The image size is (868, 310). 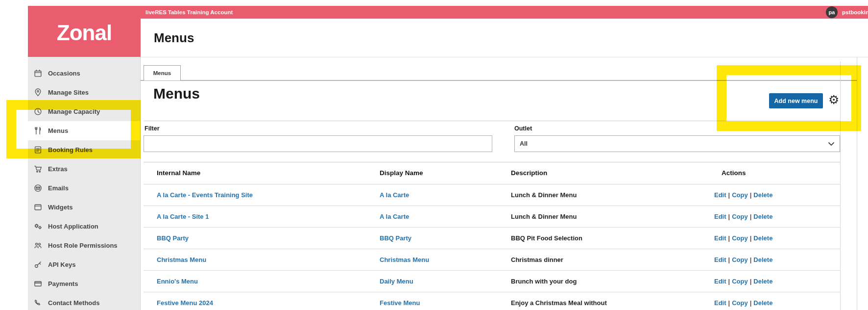 What do you see at coordinates (674, 144) in the screenshot?
I see `outlet-selected-value: All` at bounding box center [674, 144].